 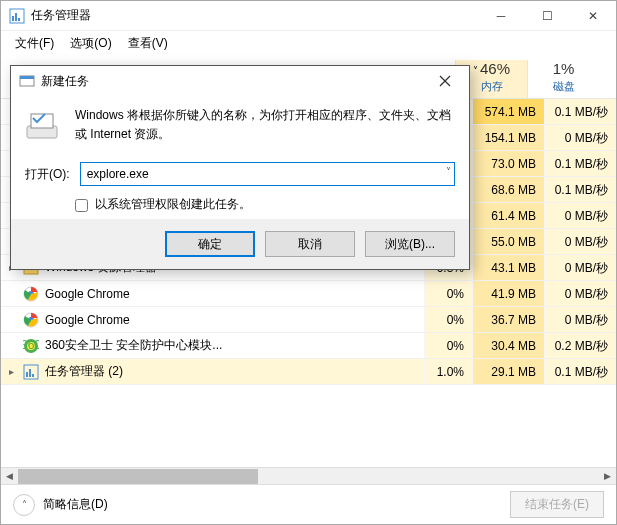 What do you see at coordinates (308, 372) in the screenshot?
I see `table-row: ▸任务管理器 (2)1.0%29.1 MB0.1 MB/秒` at bounding box center [308, 372].